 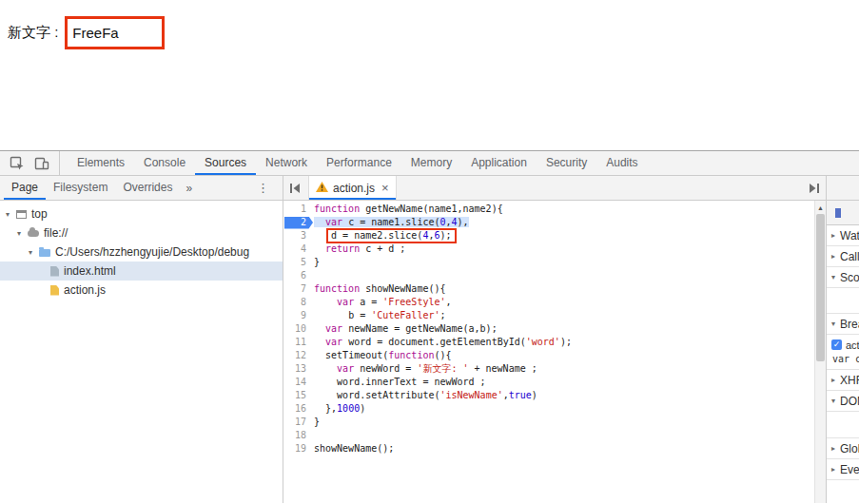 I want to click on code-line: 10 var newName = getNewName(a,b);, so click(x=549, y=329).